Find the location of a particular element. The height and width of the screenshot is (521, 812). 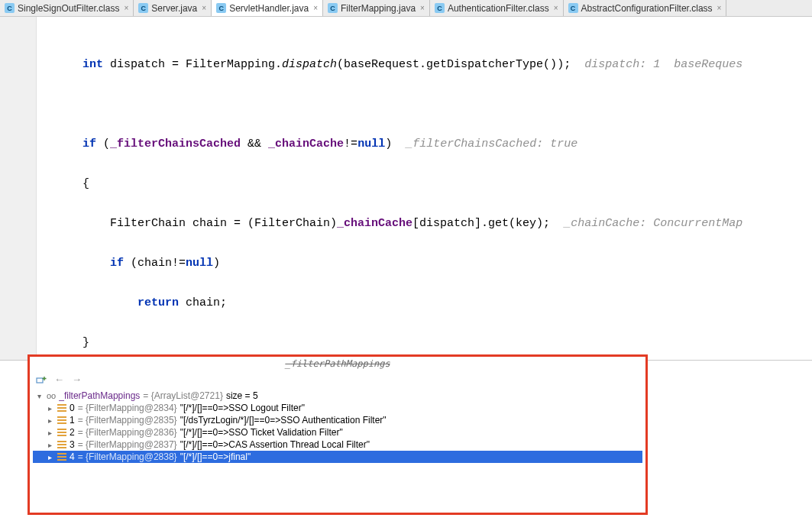

var-value: "[/*]/[]==0=>CAS Assertion Thread Local … is located at coordinates (275, 445).